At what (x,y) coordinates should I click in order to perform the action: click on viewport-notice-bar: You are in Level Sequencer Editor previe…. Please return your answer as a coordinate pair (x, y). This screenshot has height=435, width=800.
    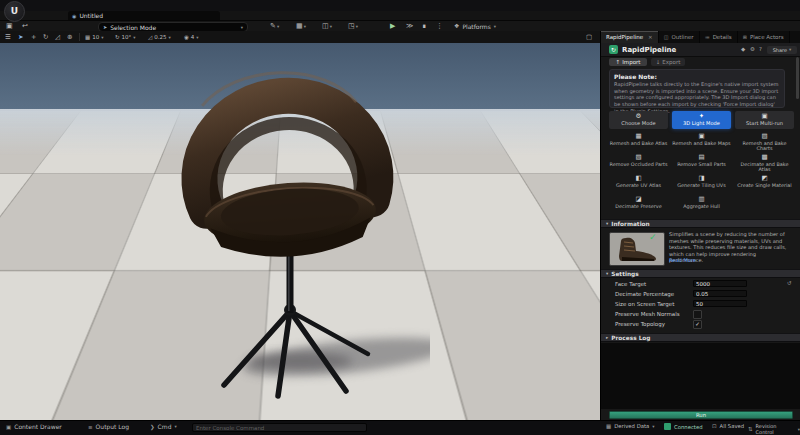
    Looking at the image, I should click on (300, 408).